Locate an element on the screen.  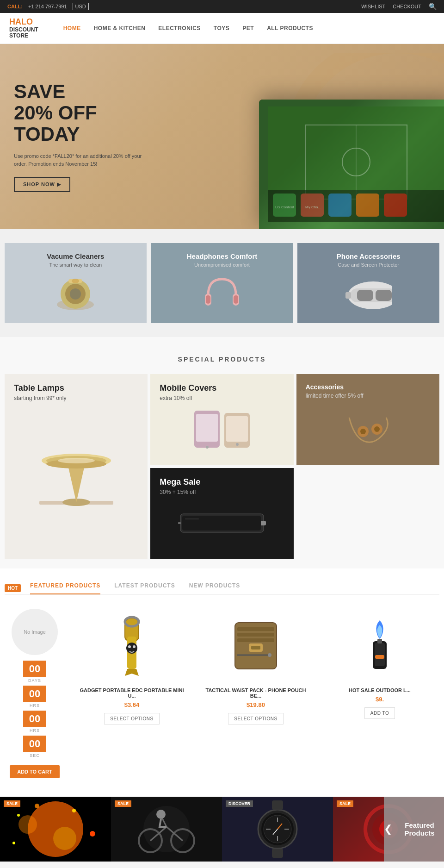
countdown-hrs1: 00 HRS is located at coordinates (35, 697).